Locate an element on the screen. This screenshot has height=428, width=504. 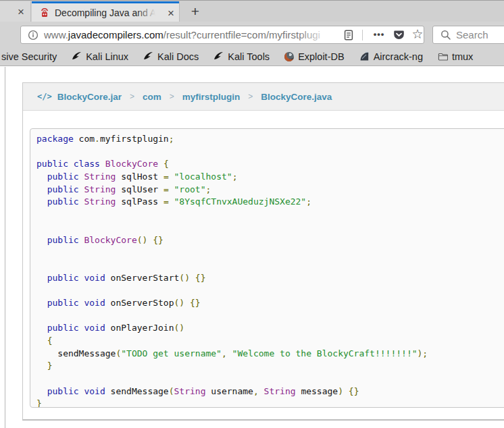
bookmark-star-icon: ☆ is located at coordinates (418, 35).